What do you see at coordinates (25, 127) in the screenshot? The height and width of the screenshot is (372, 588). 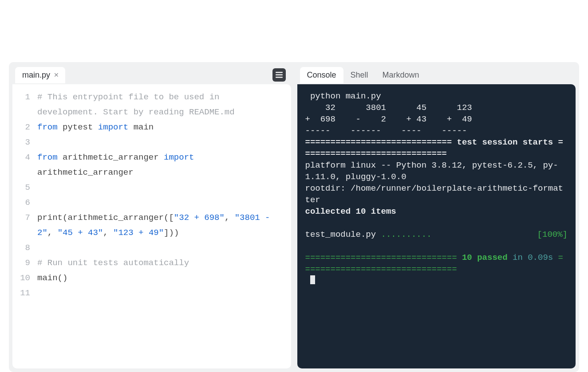 I see `line-number: 2` at bounding box center [25, 127].